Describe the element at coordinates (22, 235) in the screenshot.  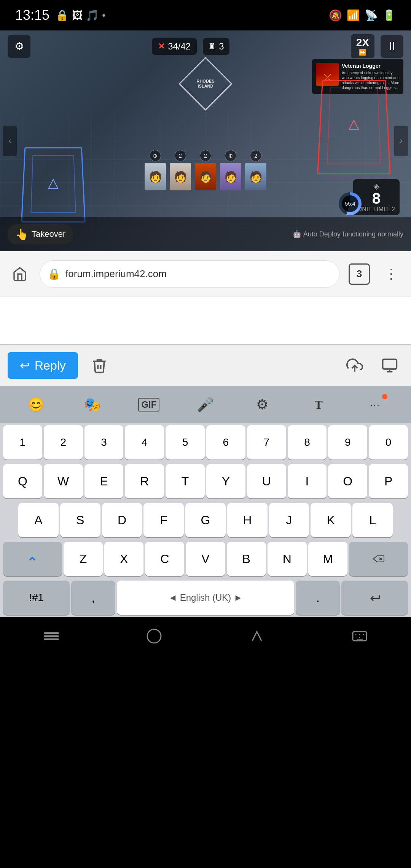
I see `takeover-icon: 👆` at that location.